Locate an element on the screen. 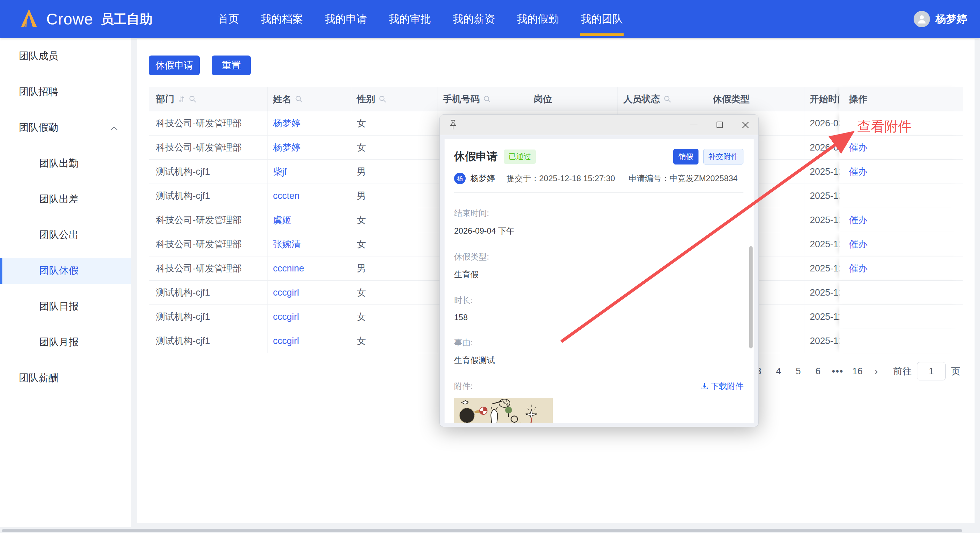  download-icon is located at coordinates (705, 386).